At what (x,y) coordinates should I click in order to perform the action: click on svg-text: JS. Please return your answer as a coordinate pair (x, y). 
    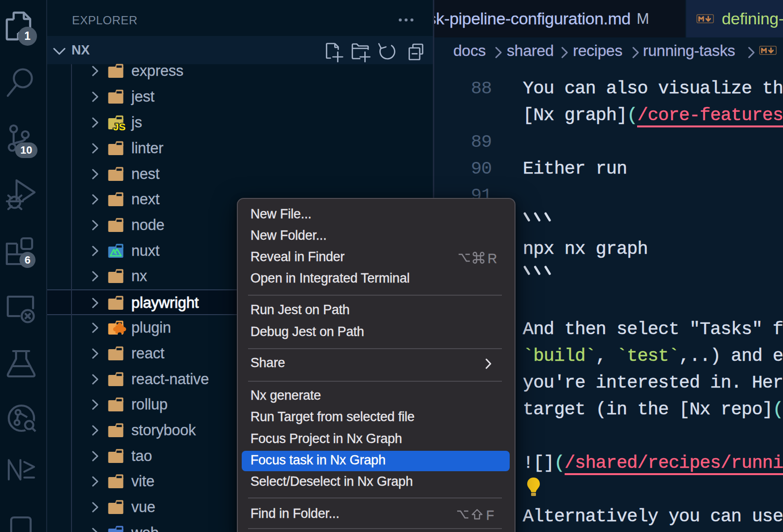
    Looking at the image, I should click on (120, 126).